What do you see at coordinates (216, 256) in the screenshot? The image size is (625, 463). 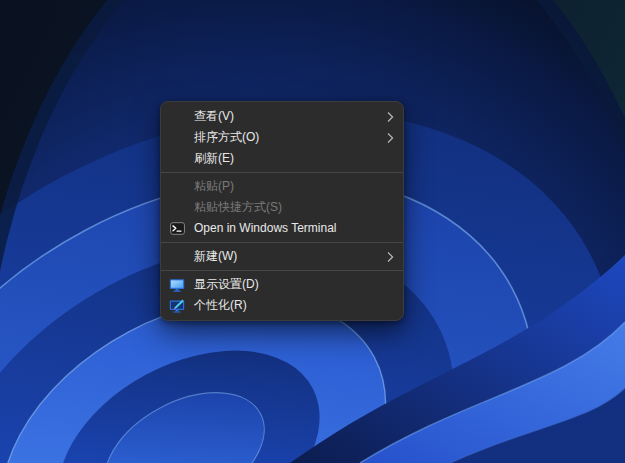 I see `menu-item-label: 新建(W)` at bounding box center [216, 256].